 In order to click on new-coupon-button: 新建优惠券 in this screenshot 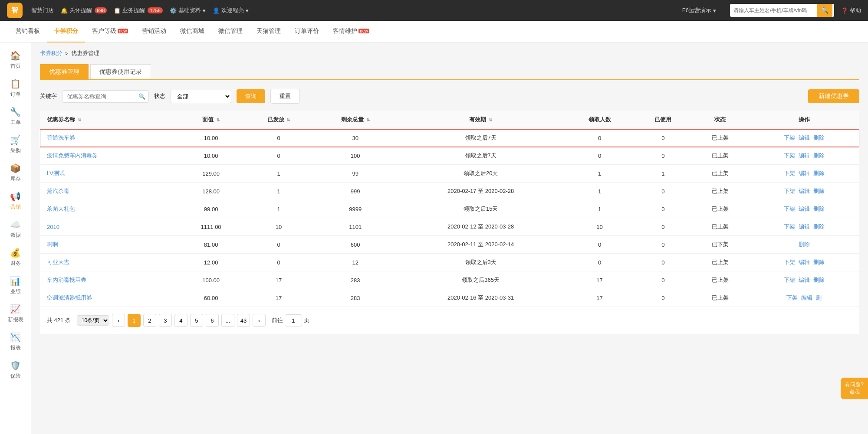, I will do `click(834, 96)`.